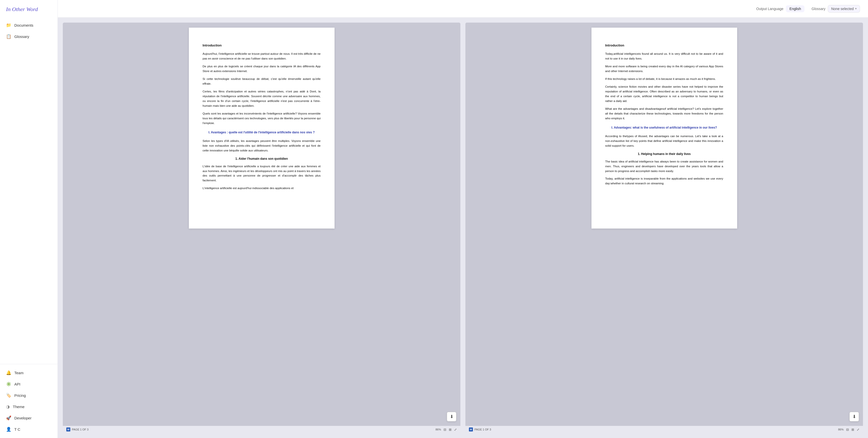 This screenshot has width=868, height=438. Describe the element at coordinates (849, 430) in the screenshot. I see `right-footer-controls: 86% ⊟ ⊞ ⤢` at that location.